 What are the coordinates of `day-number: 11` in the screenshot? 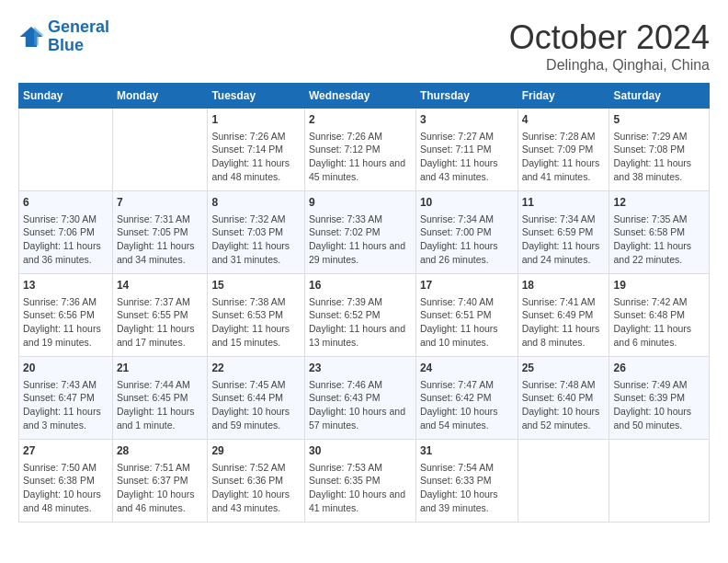 It's located at (564, 202).